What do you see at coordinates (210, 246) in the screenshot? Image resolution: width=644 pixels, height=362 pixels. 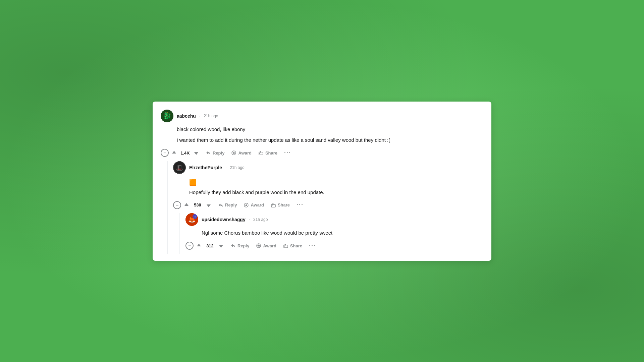 I see `vote-count-3: 312` at bounding box center [210, 246].